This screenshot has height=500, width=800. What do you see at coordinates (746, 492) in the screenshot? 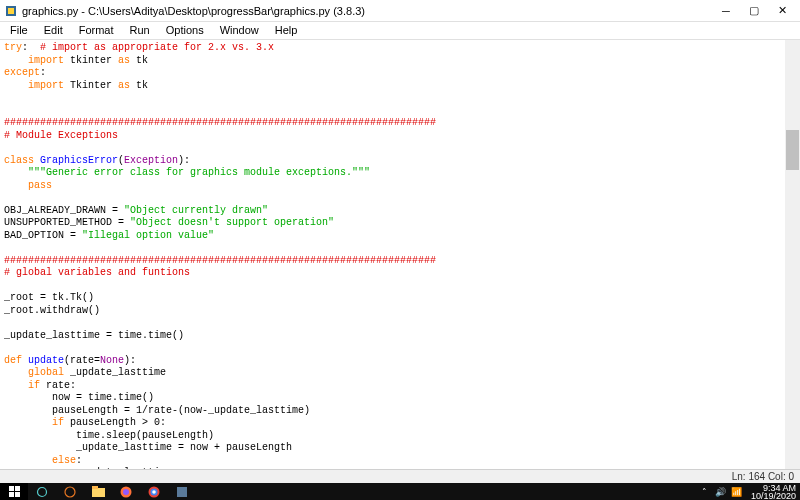
I see `system-tray: ˄ 🔊 📶 9:34 AM 10/19/2020` at bounding box center [746, 492].